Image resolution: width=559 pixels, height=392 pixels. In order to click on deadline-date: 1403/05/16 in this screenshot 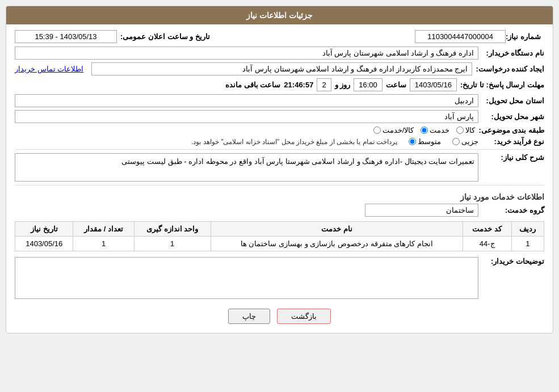, I will do `click(434, 85)`.